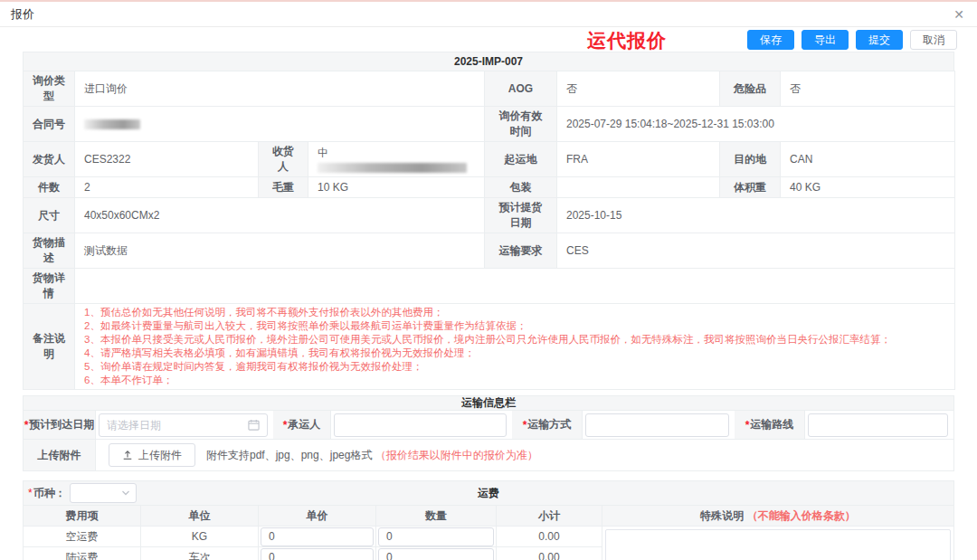 The image size is (977, 560). What do you see at coordinates (778, 545) in the screenshot?
I see `special-note-textarea` at bounding box center [778, 545].